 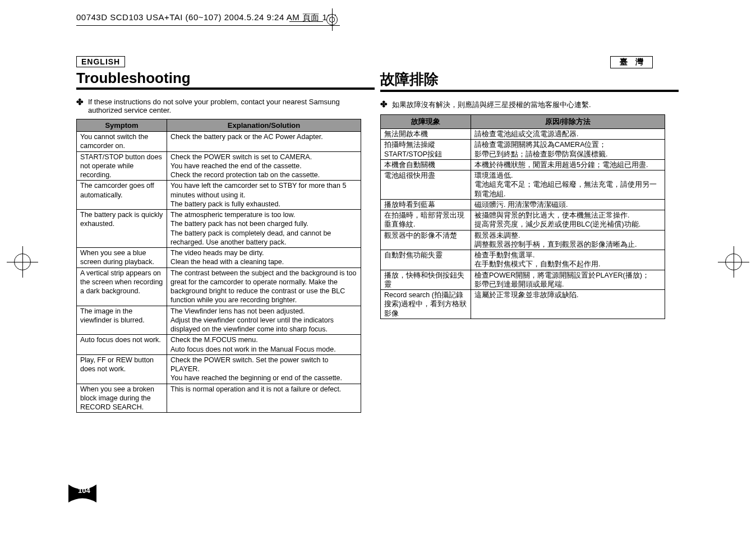 What do you see at coordinates (426, 135) in the screenshot?
I see `symptom-cell: 無法開啟本機` at bounding box center [426, 135].